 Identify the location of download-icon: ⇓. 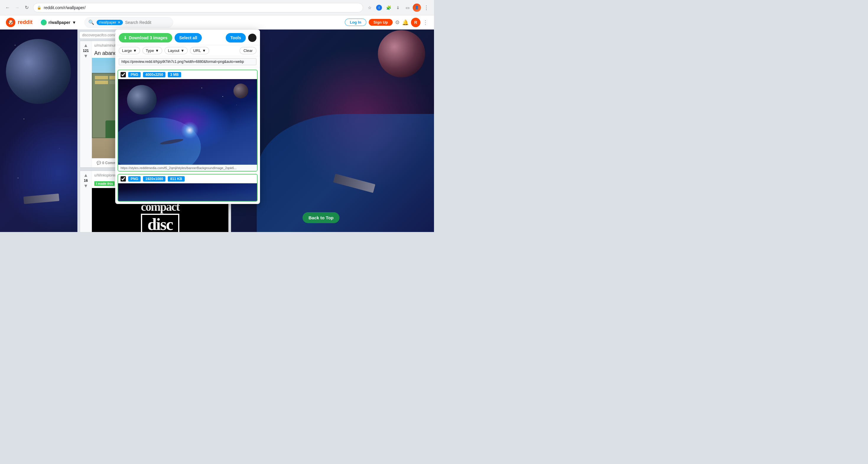
(125, 38).